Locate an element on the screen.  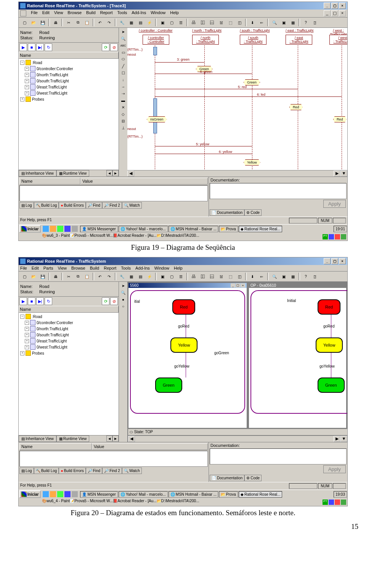
tree-item: 0/south:TrafficLight is located at coordinates (53, 335).